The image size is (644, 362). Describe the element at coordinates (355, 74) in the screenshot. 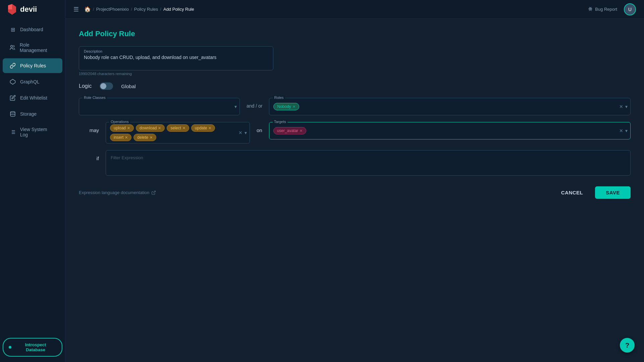

I see `char-count: 1990/2048 characters remaining` at that location.